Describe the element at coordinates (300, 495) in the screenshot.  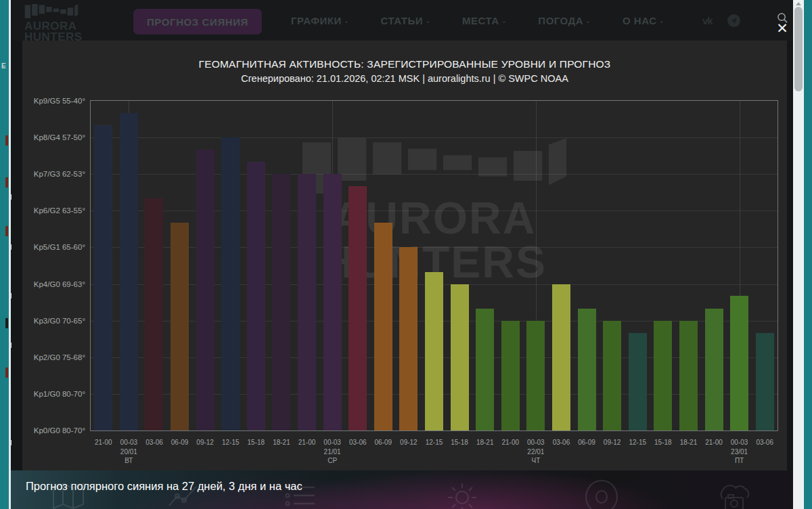
I see `list-icon` at that location.